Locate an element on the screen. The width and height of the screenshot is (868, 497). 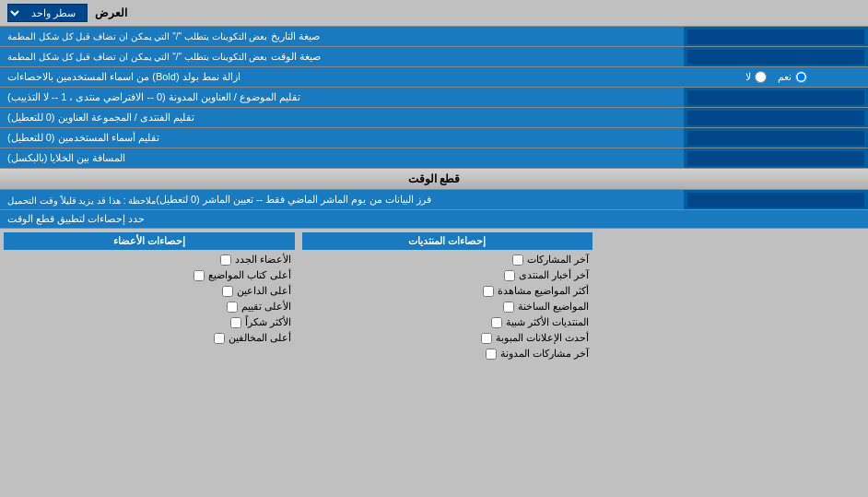
date-format-input: d-m is located at coordinates (776, 37).